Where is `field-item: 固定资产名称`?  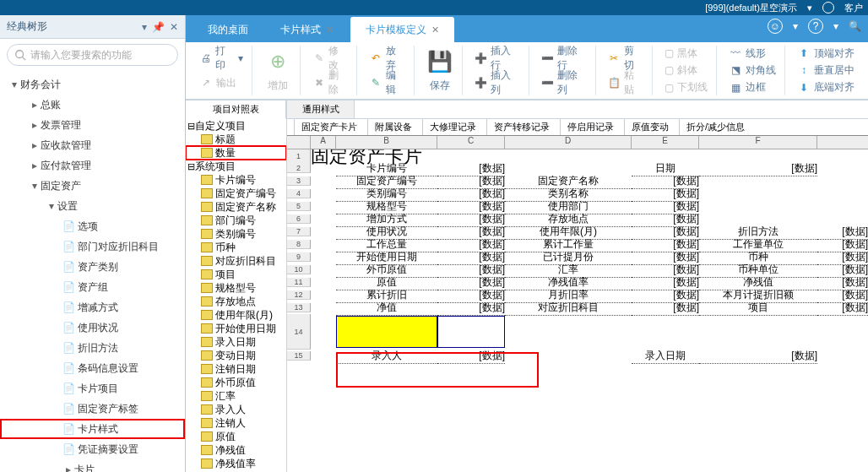 field-item: 固定资产名称 is located at coordinates (236, 207).